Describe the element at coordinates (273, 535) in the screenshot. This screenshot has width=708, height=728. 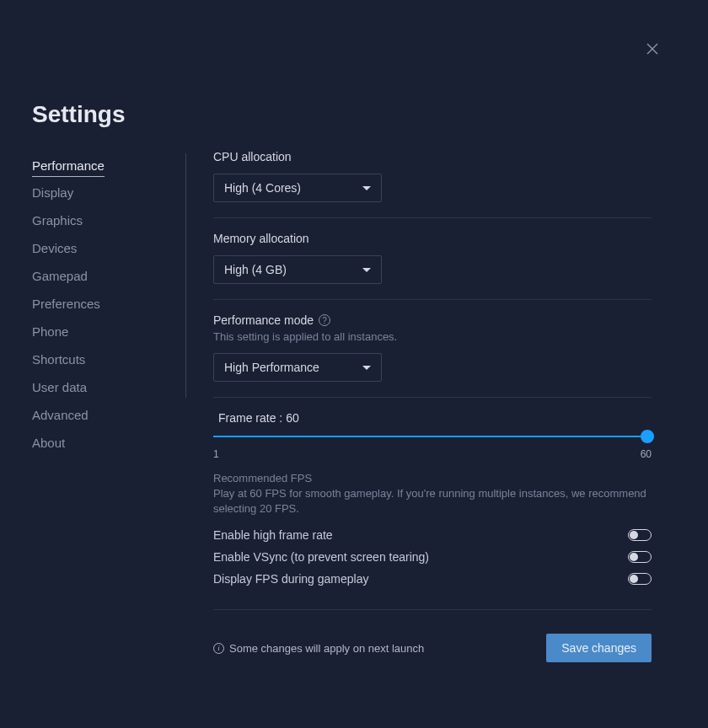
I see `toggle-high-frame-rate-label: Enable high frame rate` at that location.